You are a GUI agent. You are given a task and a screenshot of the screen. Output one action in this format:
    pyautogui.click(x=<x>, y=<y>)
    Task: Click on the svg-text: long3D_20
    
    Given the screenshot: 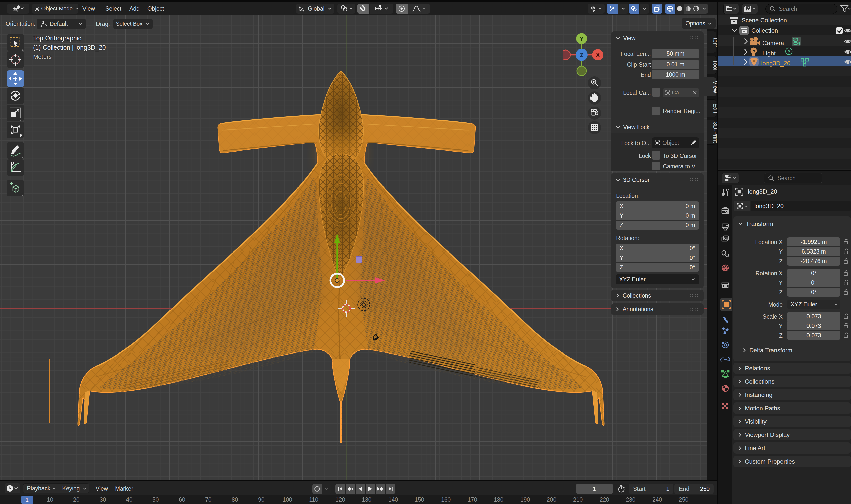 What is the action you would take?
    pyautogui.click(x=776, y=63)
    